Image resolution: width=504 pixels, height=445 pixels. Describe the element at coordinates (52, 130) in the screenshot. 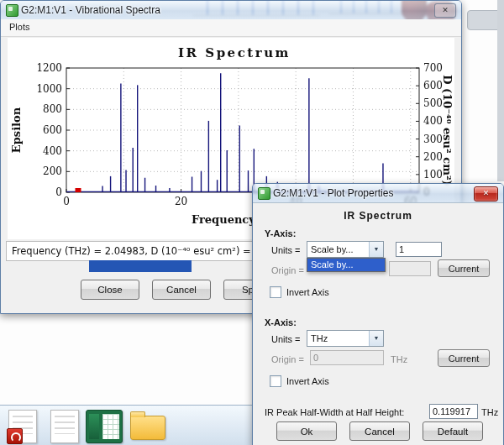

I see `left-tick-label: 600` at that location.